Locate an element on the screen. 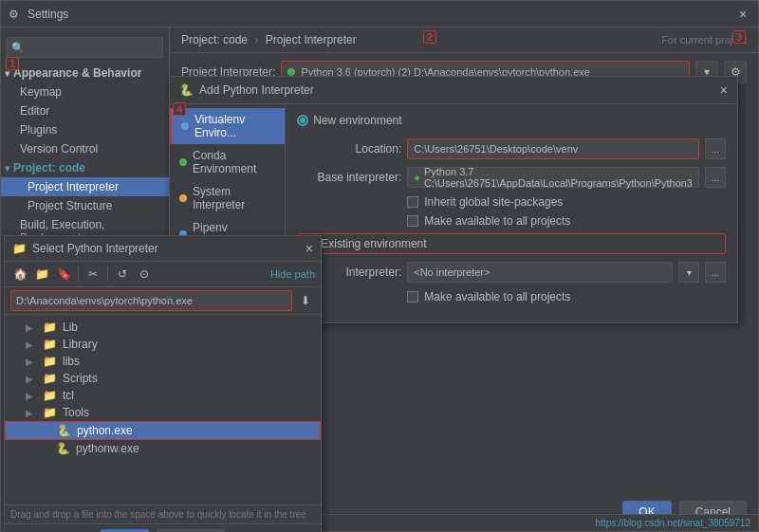 Image resolution: width=759 pixels, height=532 pixels. existing-environment-section: Existing environment is located at coordinates (511, 244).